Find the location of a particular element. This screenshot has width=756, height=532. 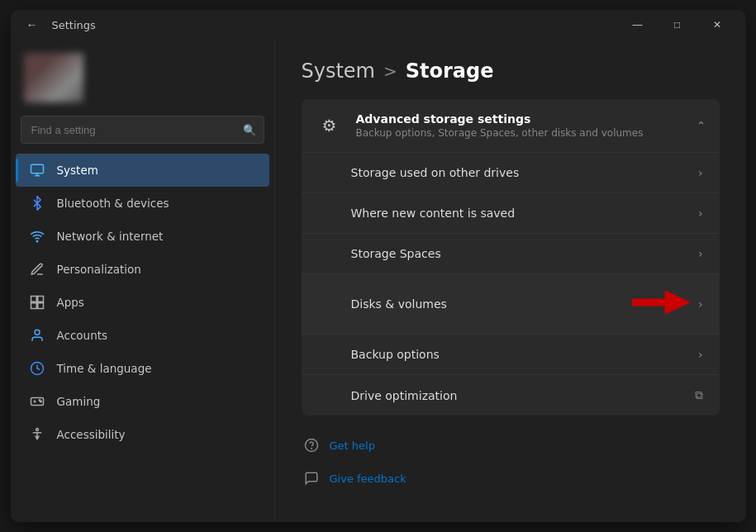

give-feedback-icon is located at coordinates (311, 478).